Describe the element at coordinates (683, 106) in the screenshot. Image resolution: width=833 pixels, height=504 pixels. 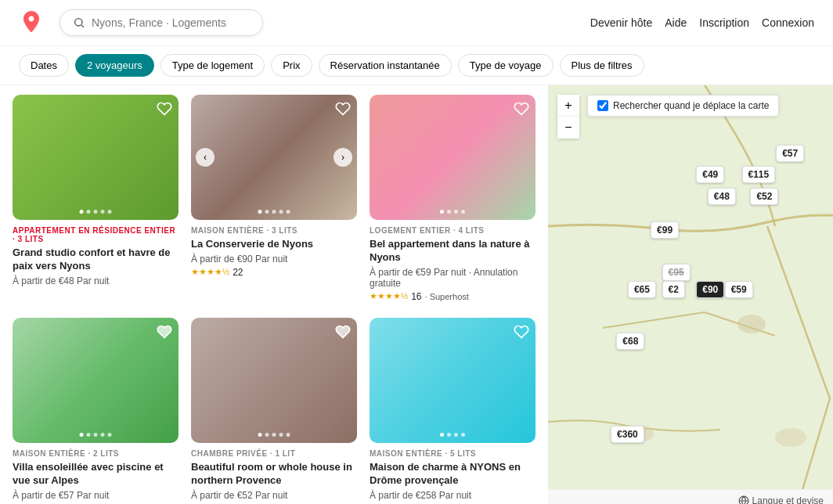
I see `map-search-toggle: Rechercher quand je déplace la carte` at that location.